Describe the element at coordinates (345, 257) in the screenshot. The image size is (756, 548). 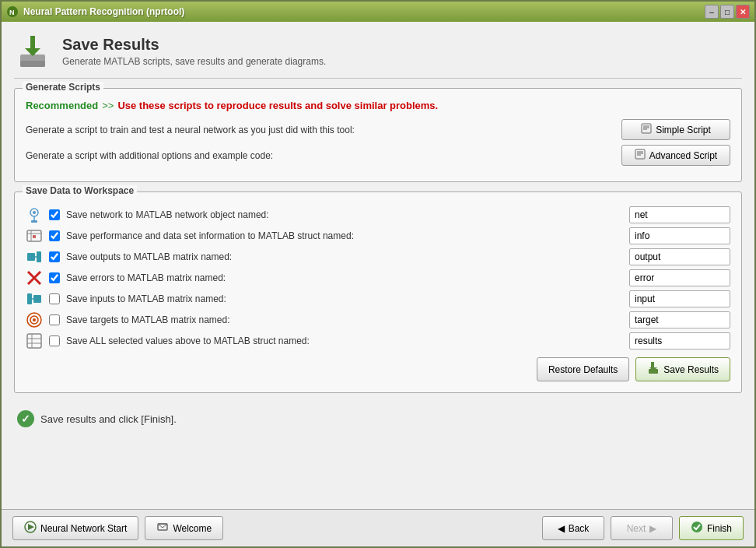
I see `outputs-label: Save outputs to MATLAB matrix named:` at that location.